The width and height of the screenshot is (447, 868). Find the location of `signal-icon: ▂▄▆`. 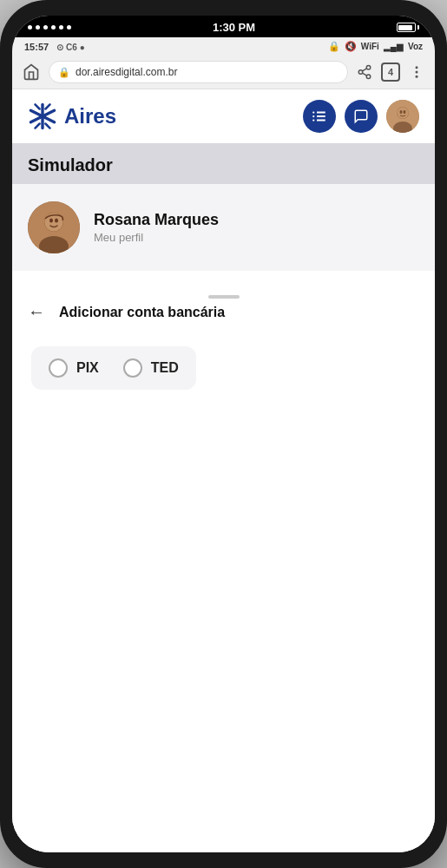

signal-icon: ▂▄▆ is located at coordinates (394, 47).